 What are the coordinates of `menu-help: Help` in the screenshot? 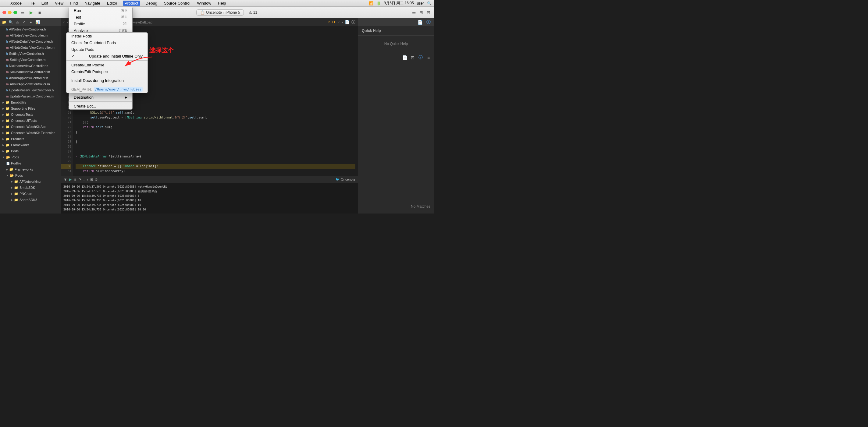 It's located at (222, 3).